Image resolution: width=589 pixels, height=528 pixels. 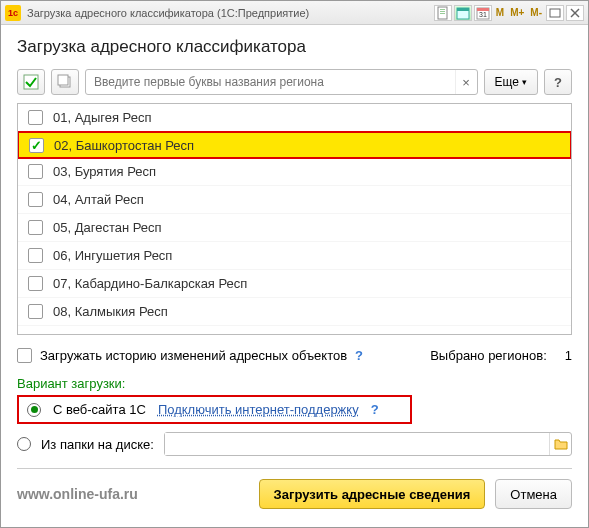 I want to click on m-plus-button: M+, so click(x=517, y=13).